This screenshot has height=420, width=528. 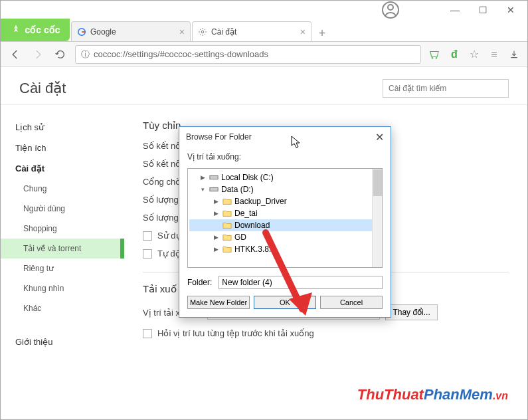 What do you see at coordinates (434, 54) in the screenshot?
I see `cart-icon` at bounding box center [434, 54].